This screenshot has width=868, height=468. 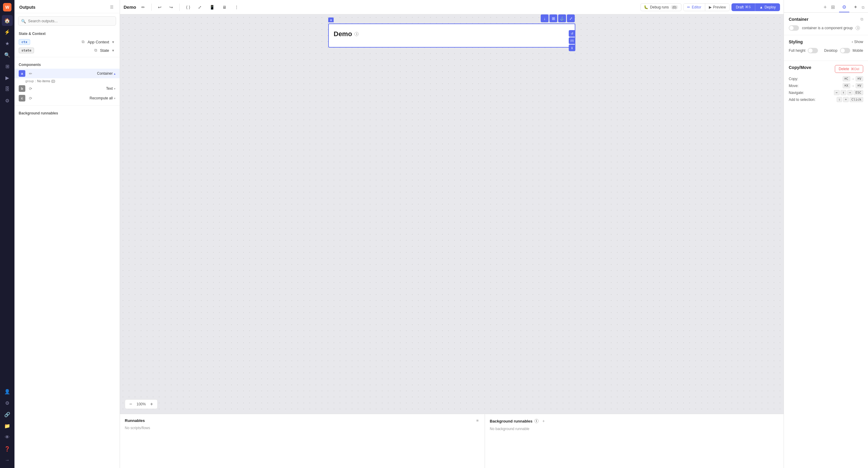 What do you see at coordinates (852, 42) in the screenshot?
I see `chevron-left-icon: ‹` at bounding box center [852, 42].